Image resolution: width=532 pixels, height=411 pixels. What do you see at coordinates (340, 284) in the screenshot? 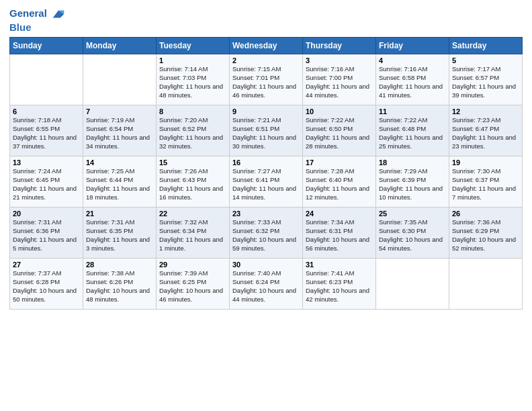
I see `calendar-cell: 31Sunrise: 7:41 AM Sunset: 6:23 PM Dayli…` at bounding box center [340, 284].